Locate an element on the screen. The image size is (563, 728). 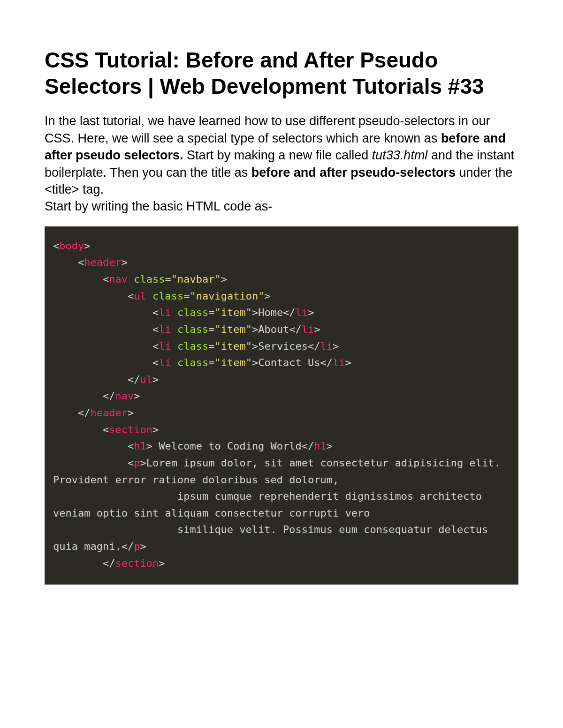
page-title: CSS Tutorial: Before and After Pseudo Se… is located at coordinates (282, 73).